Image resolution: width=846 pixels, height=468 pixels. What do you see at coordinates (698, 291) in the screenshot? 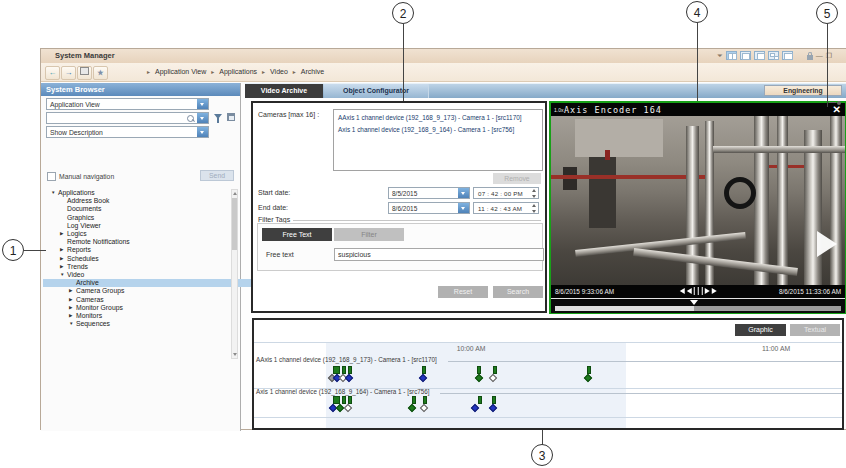
I see `transport-controls` at bounding box center [698, 291].